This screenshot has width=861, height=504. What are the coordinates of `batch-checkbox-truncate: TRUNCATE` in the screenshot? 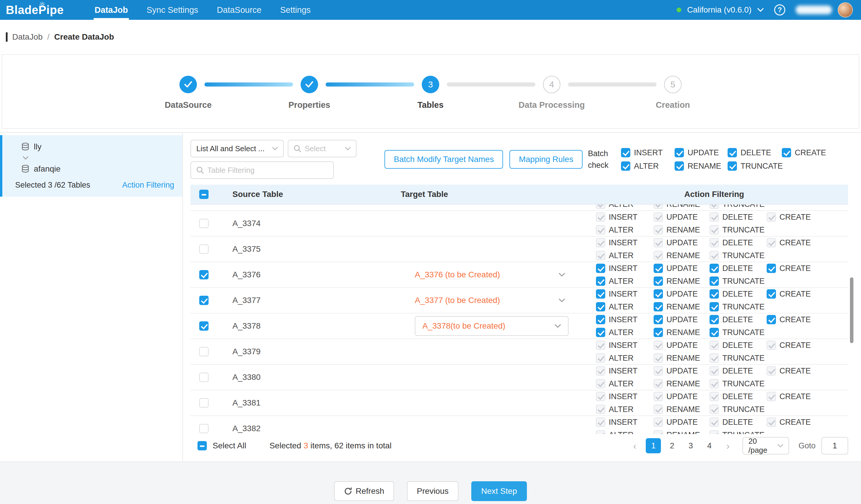 It's located at (755, 166).